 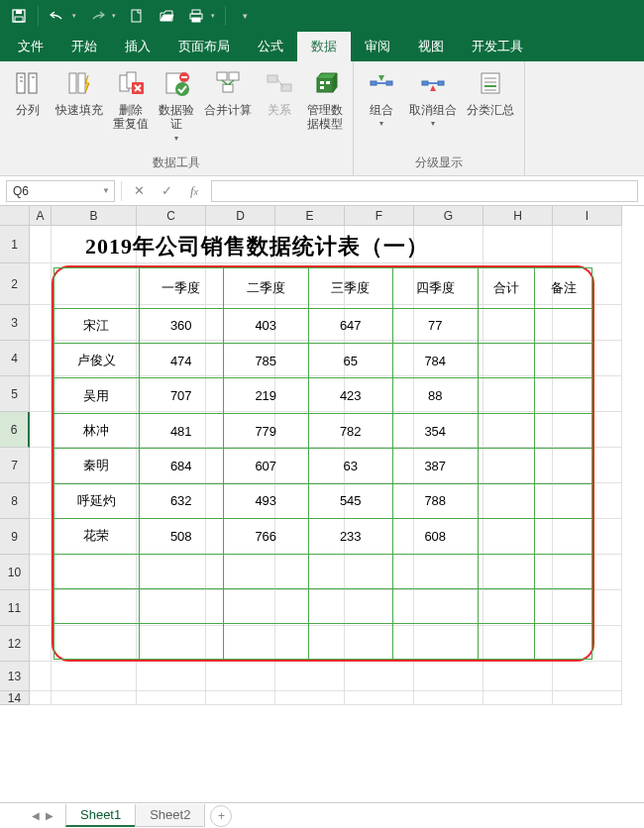 I want to click on select-all-corner, so click(x=15, y=216).